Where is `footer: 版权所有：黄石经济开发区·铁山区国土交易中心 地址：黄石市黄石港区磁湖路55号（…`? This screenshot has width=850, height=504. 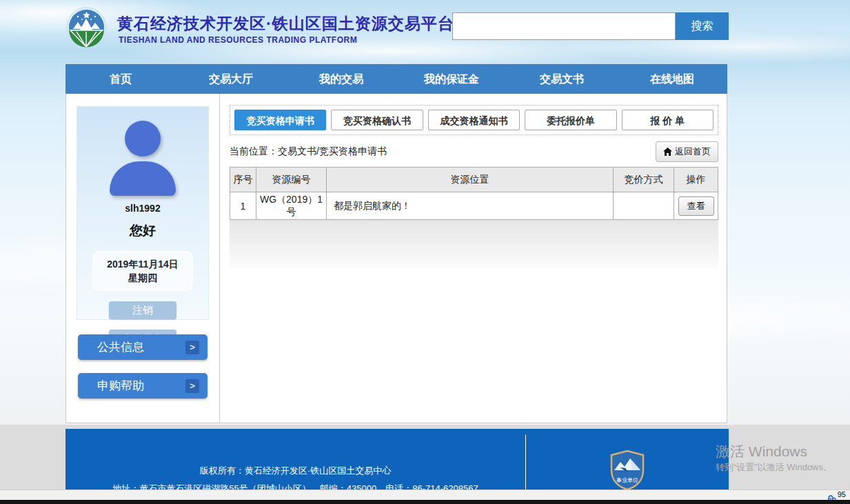 footer: 版权所有：黄石经济开发区·铁山区国土交易中心 地址：黄石市黄石港区磁湖路55号（… is located at coordinates (397, 459).